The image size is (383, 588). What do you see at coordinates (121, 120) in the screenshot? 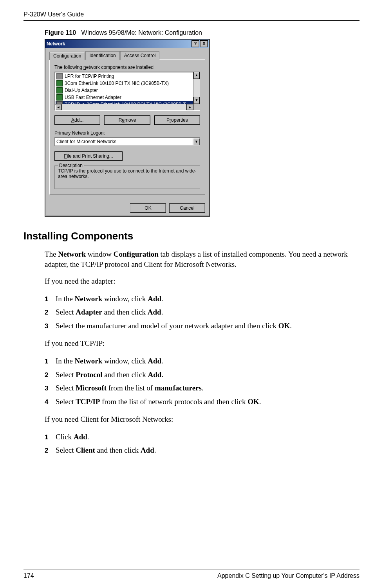
I see `label-part: R` at bounding box center [121, 120].